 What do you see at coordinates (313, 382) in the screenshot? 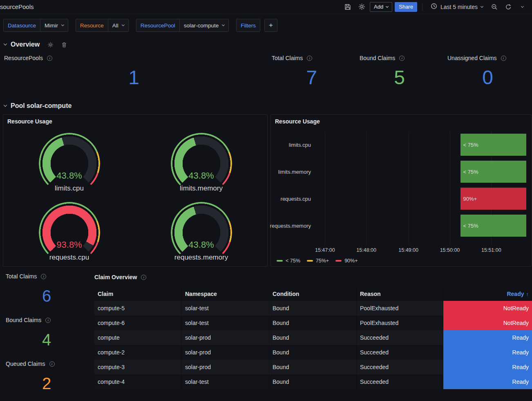
I see `table-row: compute-4 solar-test Bound Succeeded Rea…` at bounding box center [313, 382].